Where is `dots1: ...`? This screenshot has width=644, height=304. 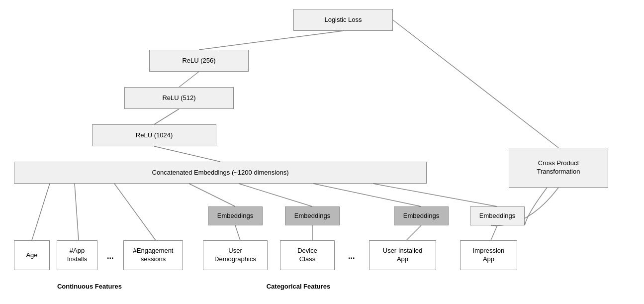 dots1: ... is located at coordinates (110, 256).